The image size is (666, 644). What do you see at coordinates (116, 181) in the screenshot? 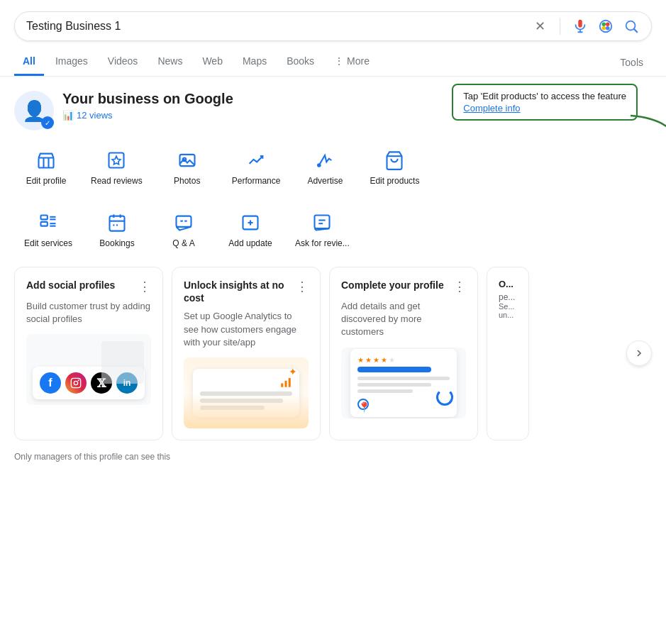
I see `read-reviews-label: Read reviews` at bounding box center [116, 181].